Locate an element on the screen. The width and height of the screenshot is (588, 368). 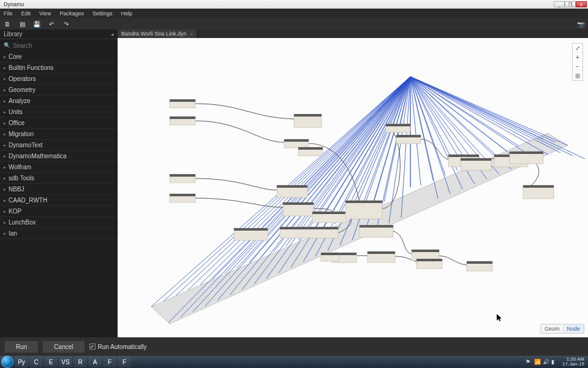
library-item: ▸Operators is located at coordinates (59, 79).